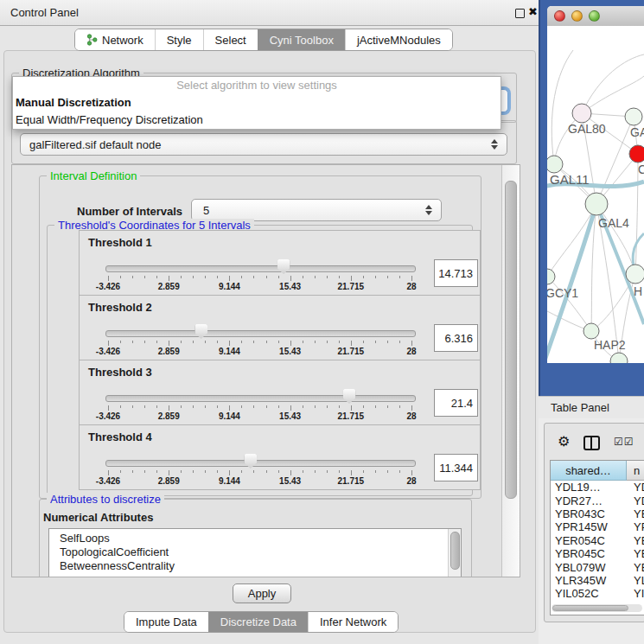 This screenshot has height=644, width=644. I want to click on attribute-list-item: BetweennessCentrality, so click(255, 566).